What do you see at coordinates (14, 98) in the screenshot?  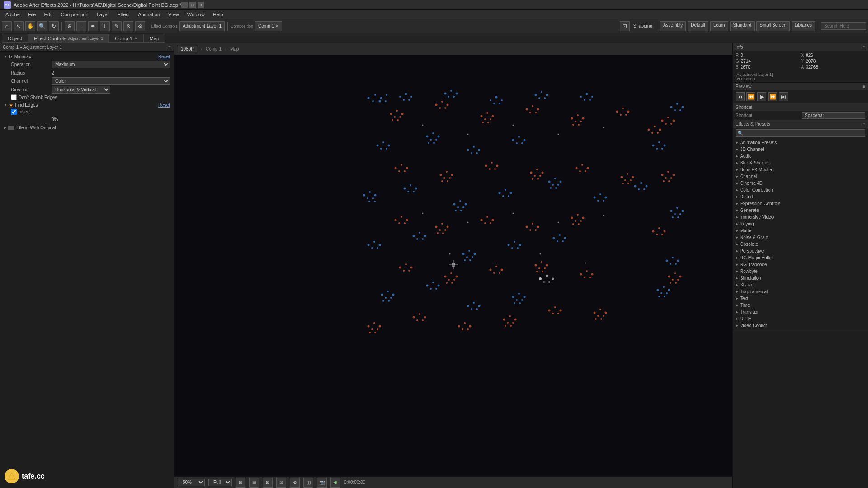 I see `dont-shrink-checkbox` at bounding box center [14, 98].